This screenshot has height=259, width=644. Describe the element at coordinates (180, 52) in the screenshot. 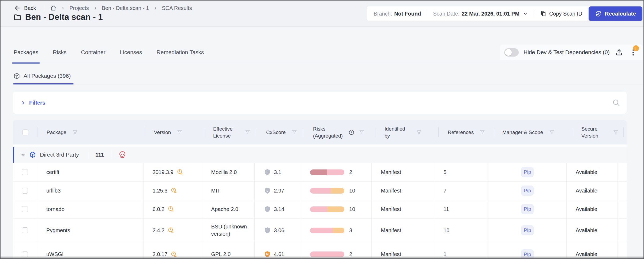

I see `tab-remediation-tasks: Remediation Tasks` at that location.